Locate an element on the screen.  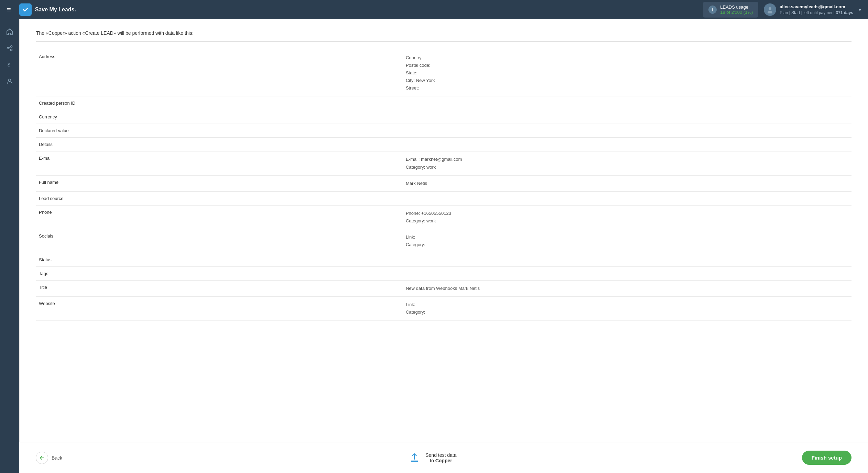
field-label: Socials is located at coordinates (219, 241).